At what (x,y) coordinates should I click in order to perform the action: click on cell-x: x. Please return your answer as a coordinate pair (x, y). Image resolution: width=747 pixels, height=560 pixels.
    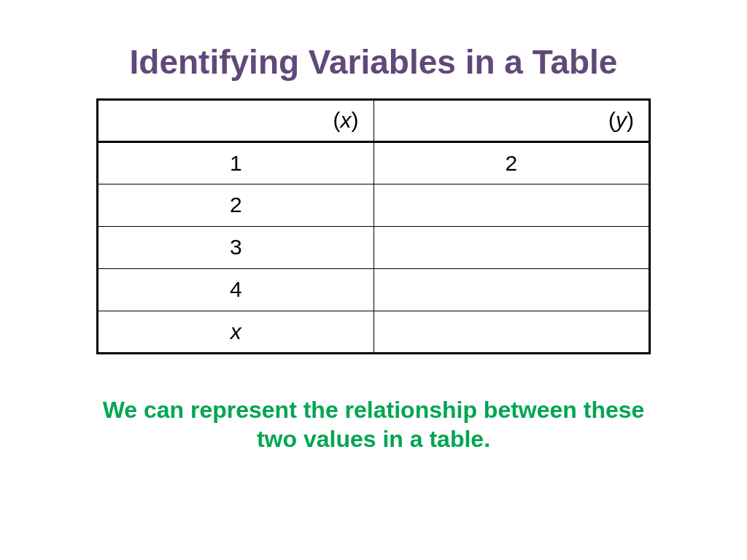
    Looking at the image, I should click on (236, 332).